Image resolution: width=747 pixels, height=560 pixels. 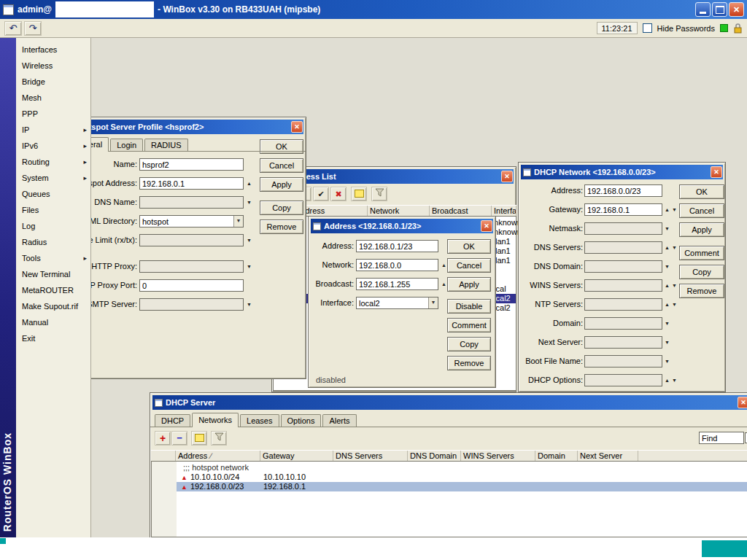 I want to click on sidebar-item-files: Files, so click(x=53, y=210).